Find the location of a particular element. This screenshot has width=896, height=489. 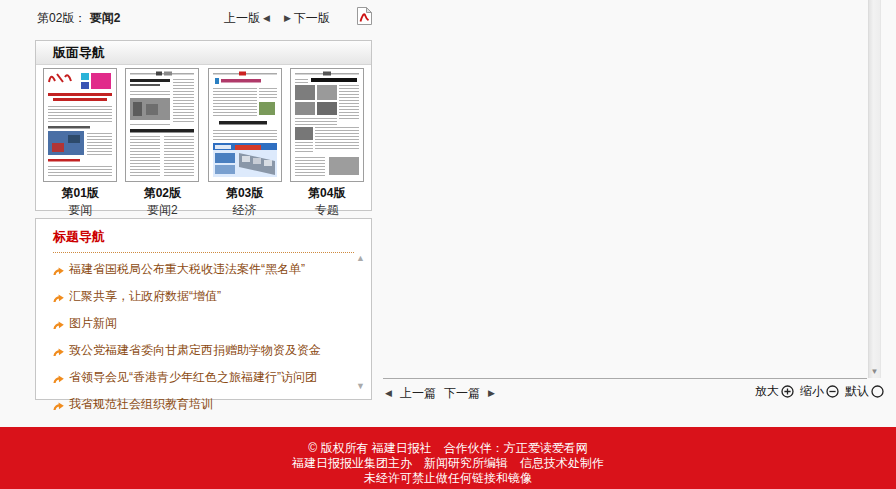

reading-area-divider is located at coordinates (625, 378).